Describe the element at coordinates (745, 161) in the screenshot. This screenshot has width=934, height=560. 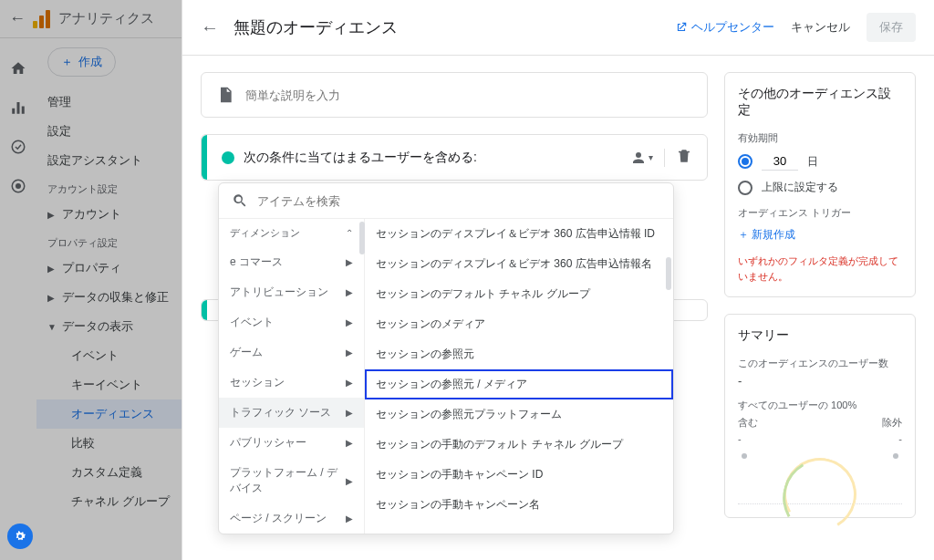
I see `duration-radio` at that location.